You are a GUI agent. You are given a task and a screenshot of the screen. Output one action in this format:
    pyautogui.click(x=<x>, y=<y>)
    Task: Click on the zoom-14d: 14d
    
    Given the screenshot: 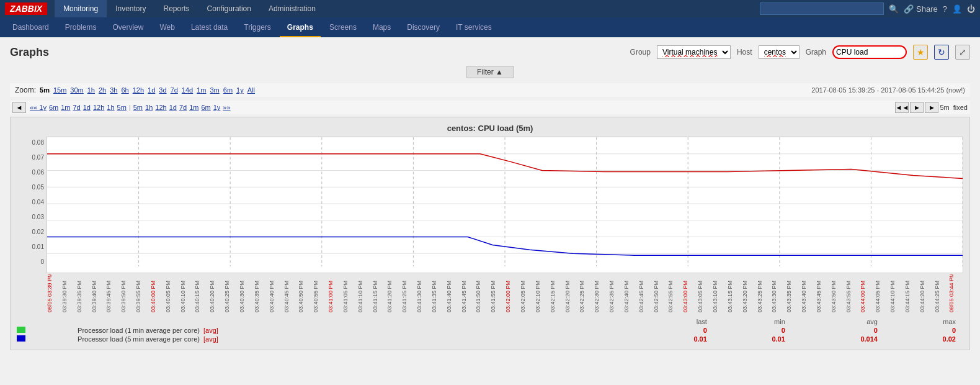 What is the action you would take?
    pyautogui.click(x=187, y=90)
    